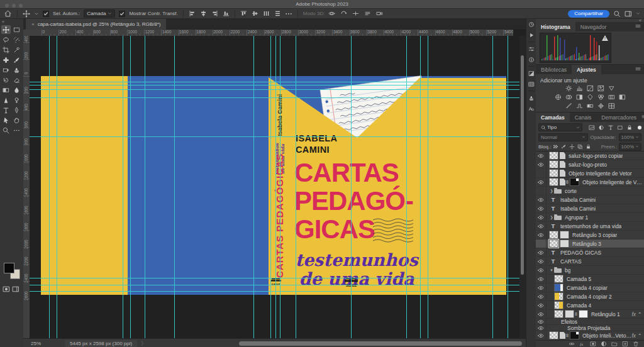 This screenshot has width=644, height=347. What do you see at coordinates (593, 344) in the screenshot?
I see `add-mask-icon` at bounding box center [593, 344].